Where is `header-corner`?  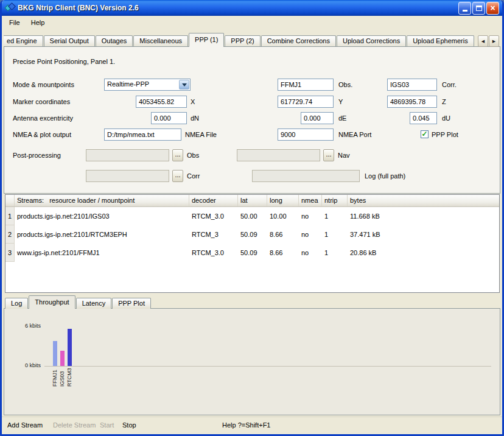 header-corner is located at coordinates (10, 201).